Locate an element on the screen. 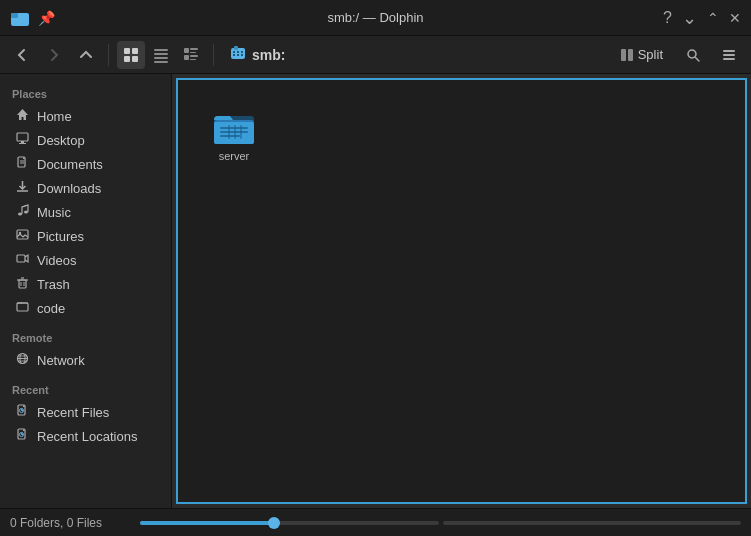 Image resolution: width=751 pixels, height=536 pixels. trash-label: Trash is located at coordinates (54, 284).